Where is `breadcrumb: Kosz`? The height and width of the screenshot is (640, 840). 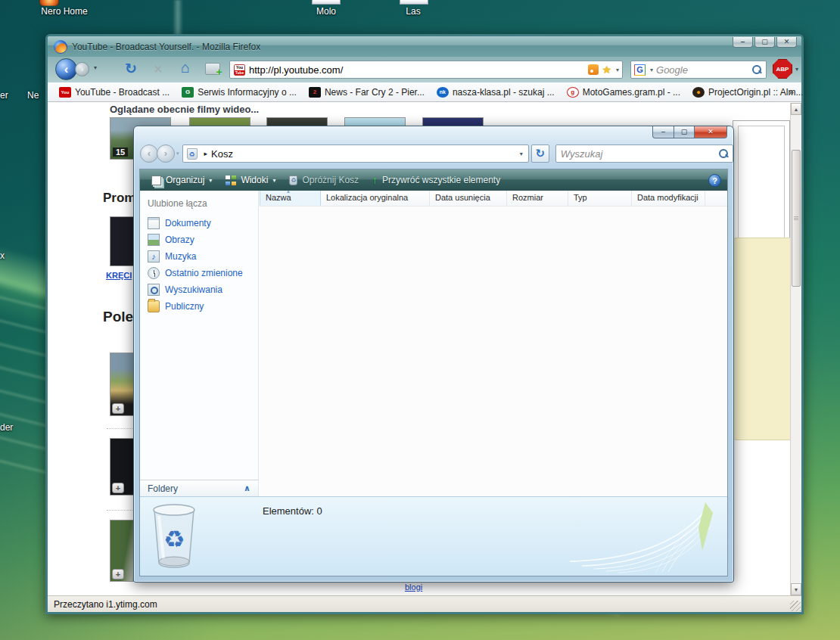
breadcrumb: Kosz is located at coordinates (222, 154).